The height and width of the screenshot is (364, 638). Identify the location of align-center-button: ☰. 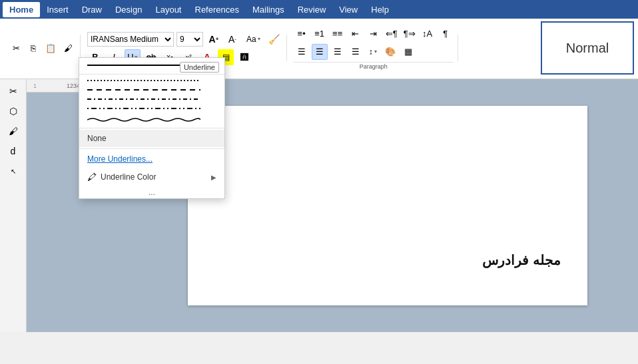
(320, 52).